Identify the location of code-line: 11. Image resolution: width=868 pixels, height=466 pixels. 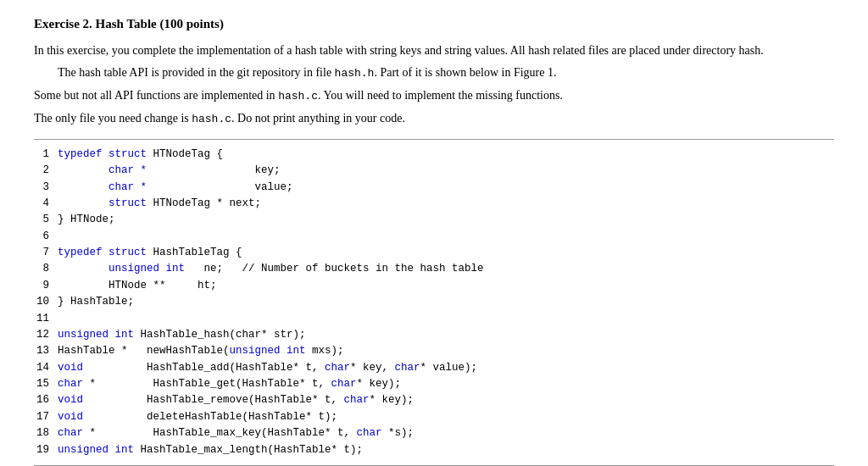
(434, 319).